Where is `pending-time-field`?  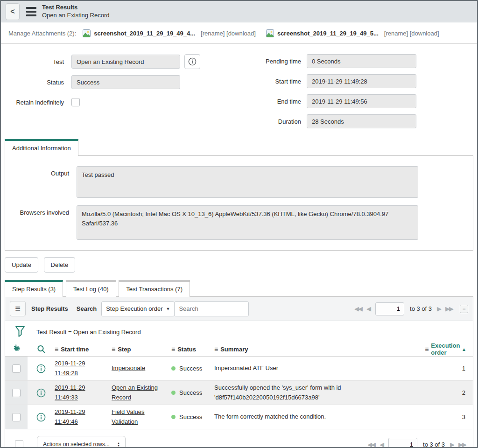 pending-time-field is located at coordinates (361, 61).